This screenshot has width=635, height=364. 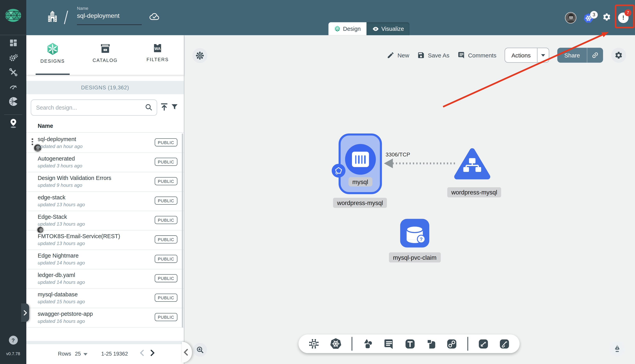 What do you see at coordinates (94, 108) in the screenshot?
I see `search-box` at bounding box center [94, 108].